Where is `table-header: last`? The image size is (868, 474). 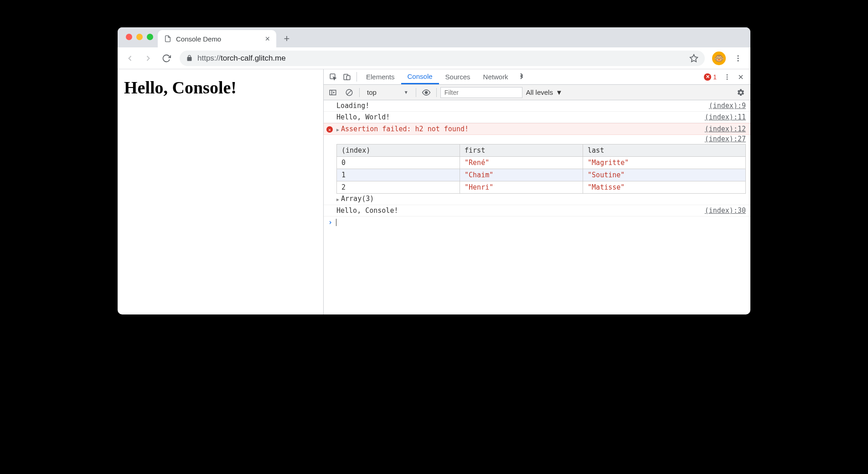
table-header: last is located at coordinates (665, 150).